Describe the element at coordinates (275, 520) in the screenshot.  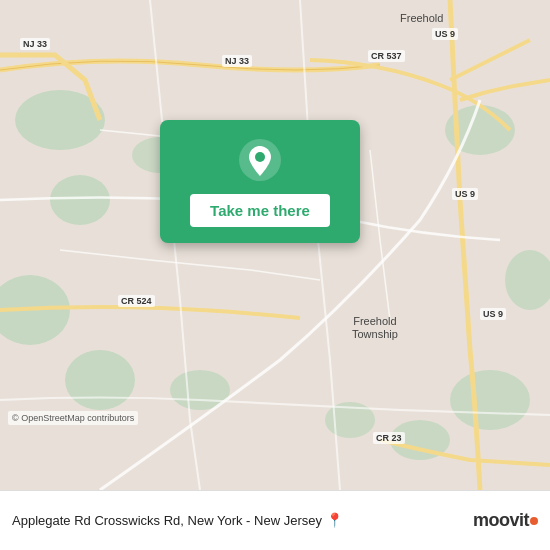
I see `bottom-bar: Applegate Rd Crosswicks Rd, New York - N…` at that location.